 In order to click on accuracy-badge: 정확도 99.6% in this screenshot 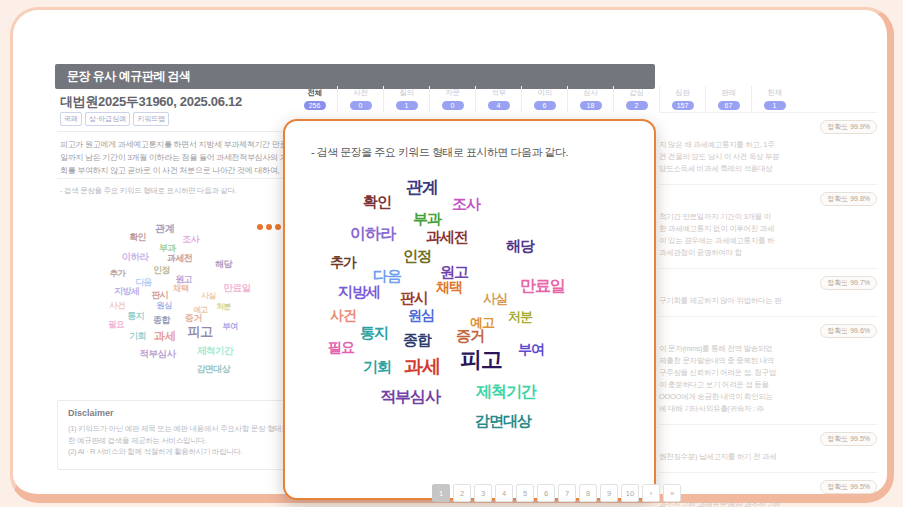, I will do `click(848, 331)`.